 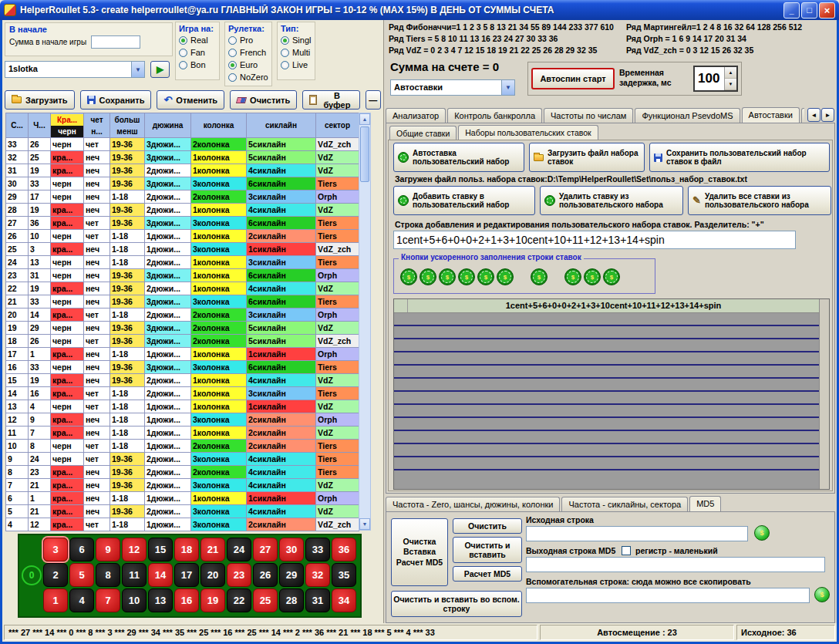 I want to click on roulette-number-34: 34, so click(x=344, y=600).